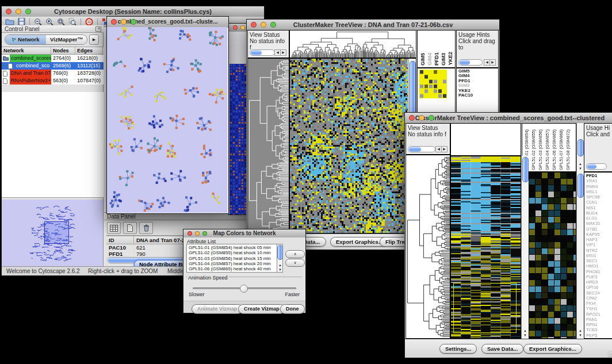 This screenshot has width=612, height=364. I want to click on zoom-selected-button, so click(72, 22).